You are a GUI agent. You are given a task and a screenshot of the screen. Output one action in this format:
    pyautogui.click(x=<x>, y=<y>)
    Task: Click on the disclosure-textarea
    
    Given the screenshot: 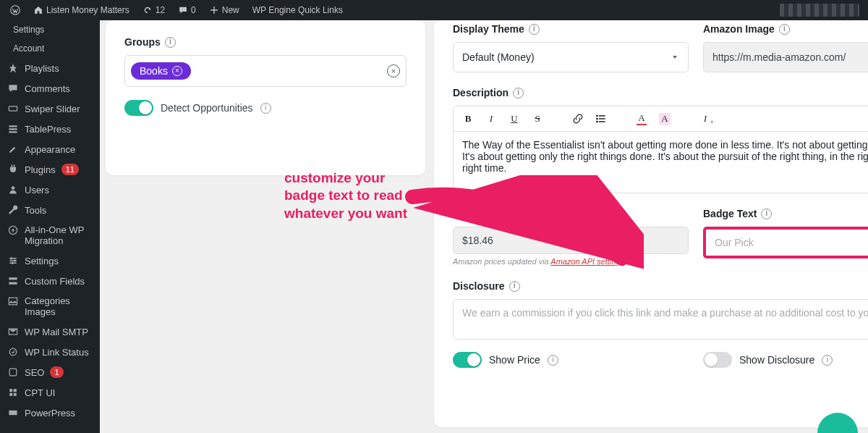 What is the action you would take?
    pyautogui.click(x=660, y=319)
    